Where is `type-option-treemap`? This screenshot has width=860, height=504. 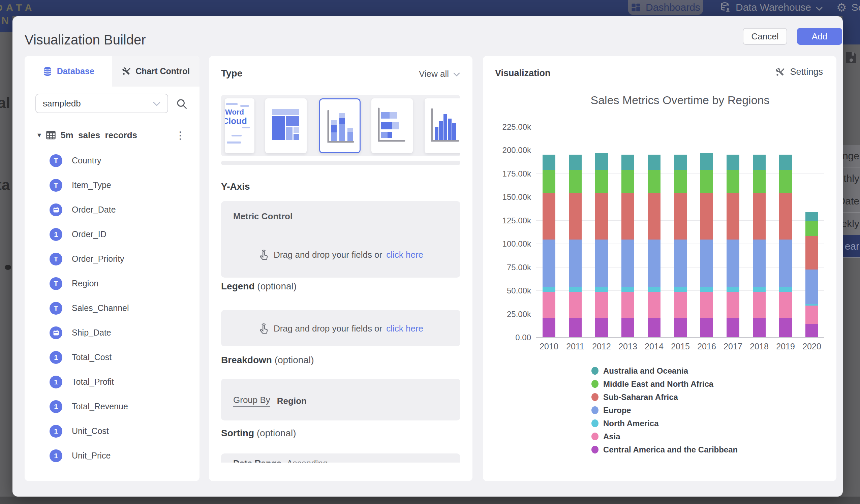
type-option-treemap is located at coordinates (286, 126).